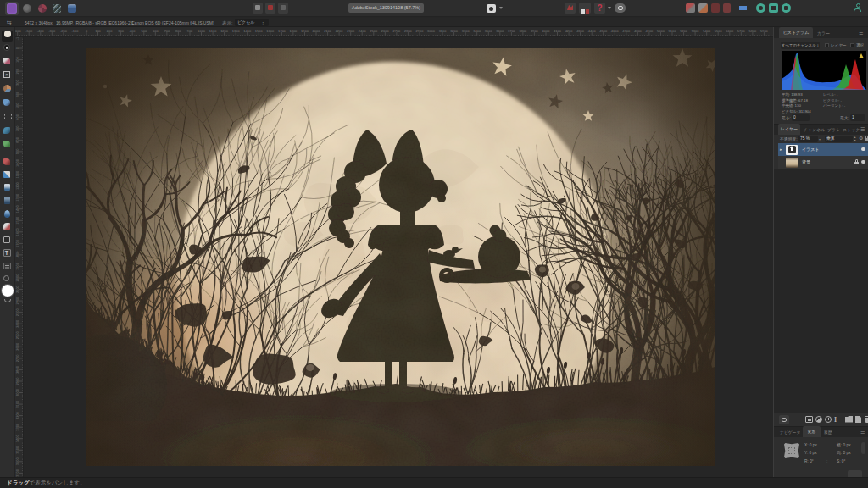 This screenshot has height=488, width=868. What do you see at coordinates (684, 30) in the screenshot?
I see `svg-text: 5200` at bounding box center [684, 30].